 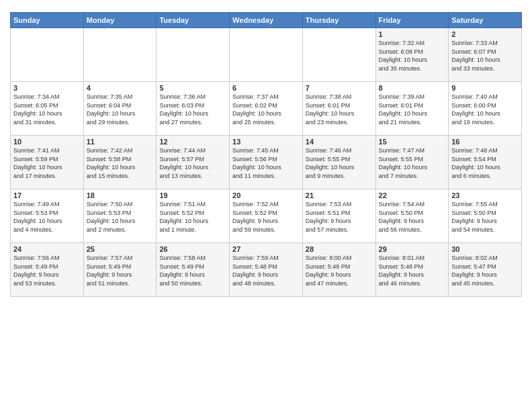 What do you see at coordinates (339, 249) in the screenshot?
I see `day-number: 28` at bounding box center [339, 249].